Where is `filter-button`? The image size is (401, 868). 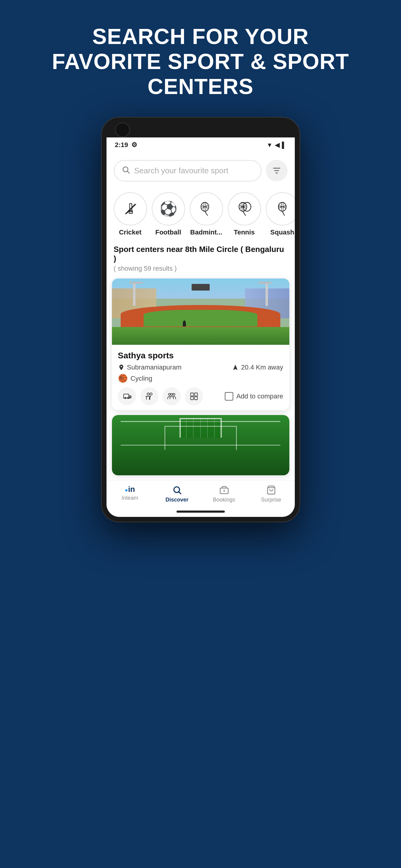
filter-button is located at coordinates (277, 170).